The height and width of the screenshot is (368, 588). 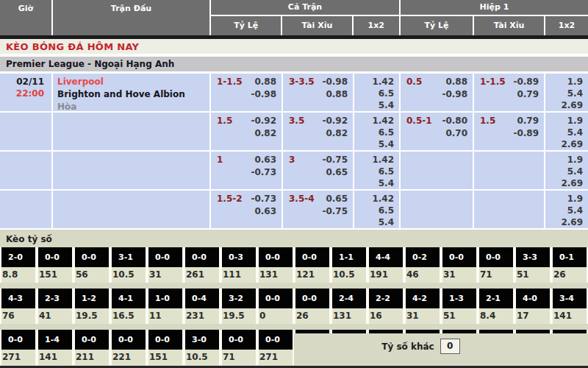 I want to click on ft-overunder-odd-top: -0.75, so click(x=335, y=160).